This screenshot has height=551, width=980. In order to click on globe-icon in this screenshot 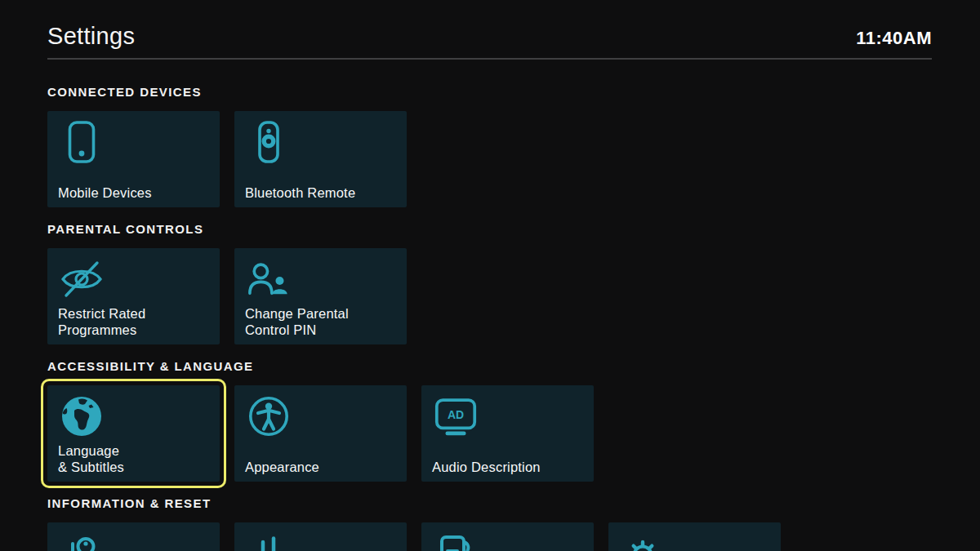, I will do `click(82, 416)`.